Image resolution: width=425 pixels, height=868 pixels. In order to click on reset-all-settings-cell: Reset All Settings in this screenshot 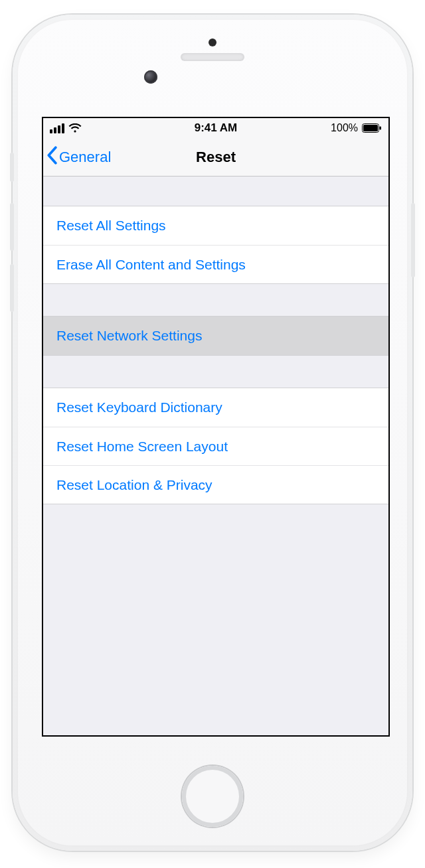, I will do `click(216, 226)`.